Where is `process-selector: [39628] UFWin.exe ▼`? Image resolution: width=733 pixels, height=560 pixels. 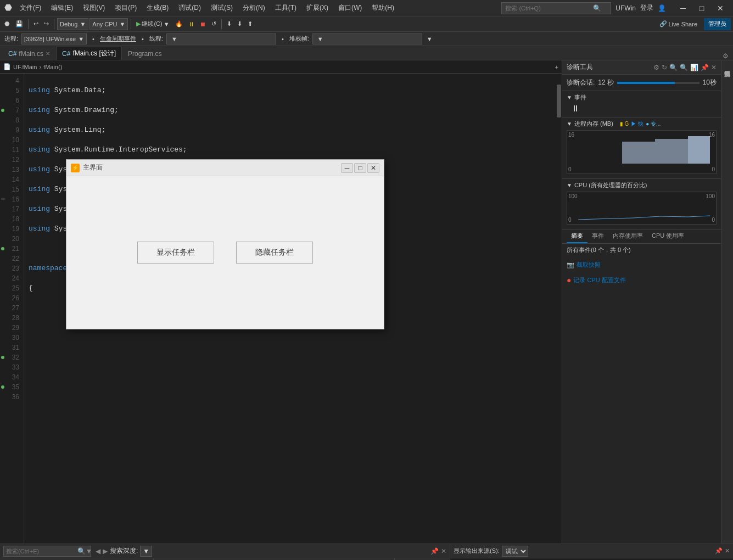 process-selector: [39628] UFWin.exe ▼ is located at coordinates (54, 39).